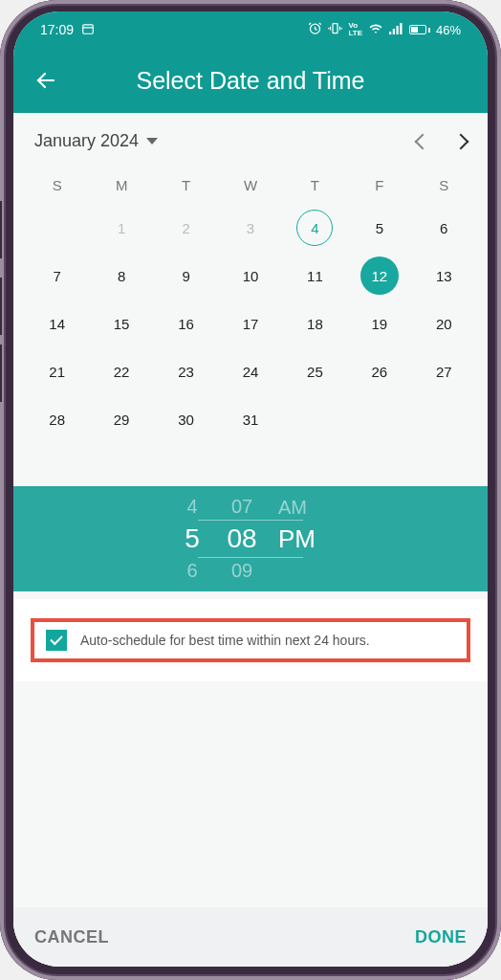 This screenshot has width=501, height=980. What do you see at coordinates (306, 570) in the screenshot?
I see `ampm-next` at bounding box center [306, 570].